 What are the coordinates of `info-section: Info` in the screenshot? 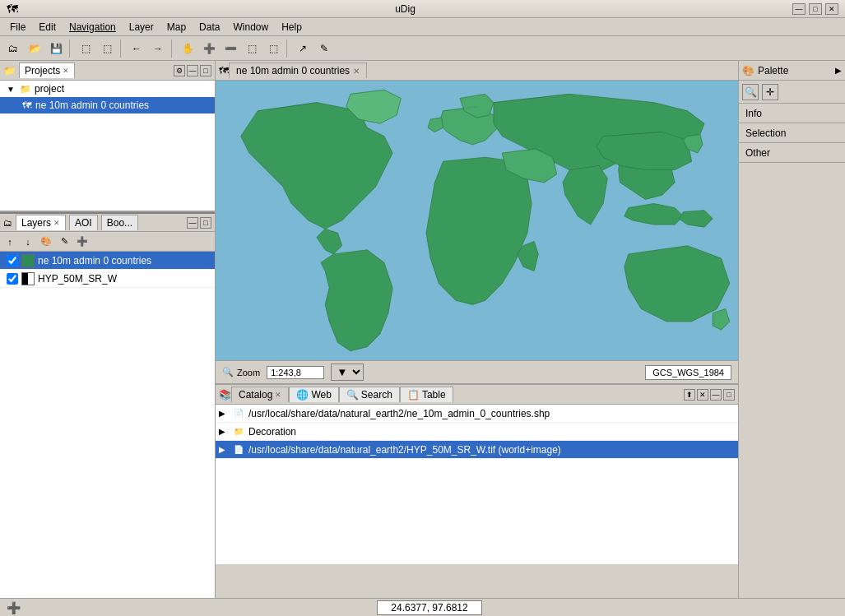 It's located at (792, 113).